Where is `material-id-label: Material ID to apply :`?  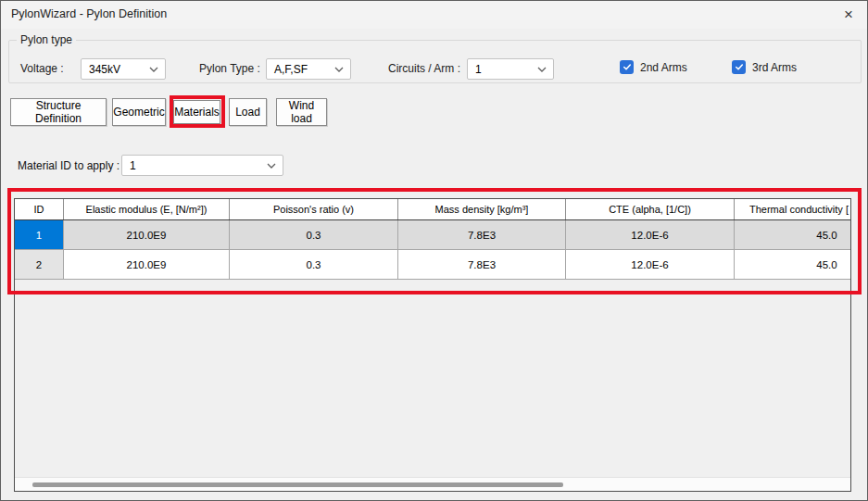
material-id-label: Material ID to apply : is located at coordinates (69, 166).